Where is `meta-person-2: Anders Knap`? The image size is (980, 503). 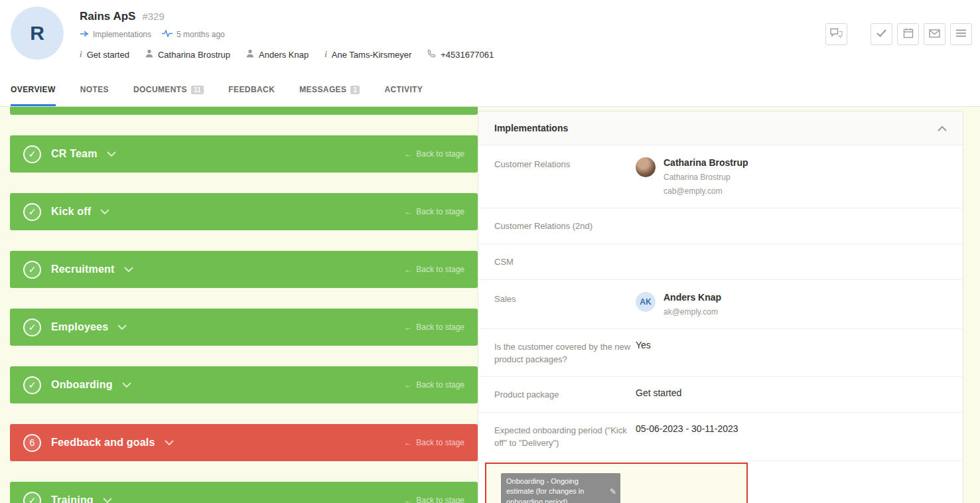 meta-person-2: Anders Knap is located at coordinates (277, 54).